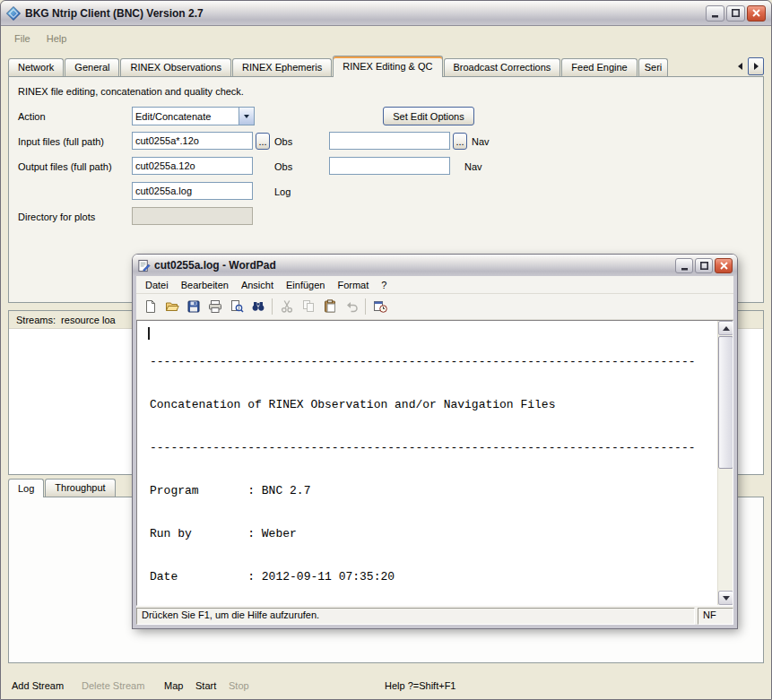 The image size is (772, 700). Describe the element at coordinates (412, 265) in the screenshot. I see `wordpad-window-title: cut0255a.log - WordPad` at that location.